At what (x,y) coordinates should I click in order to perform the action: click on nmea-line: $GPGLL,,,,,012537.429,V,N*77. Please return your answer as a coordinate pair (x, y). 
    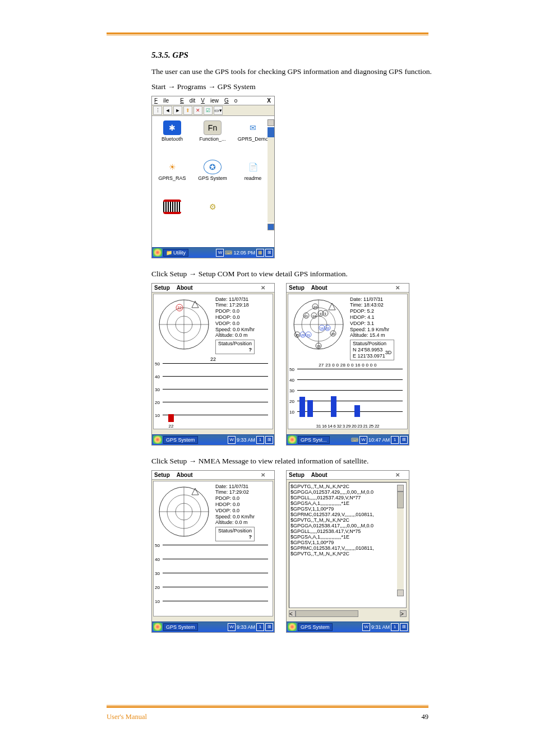
    Looking at the image, I should click on (348, 498).